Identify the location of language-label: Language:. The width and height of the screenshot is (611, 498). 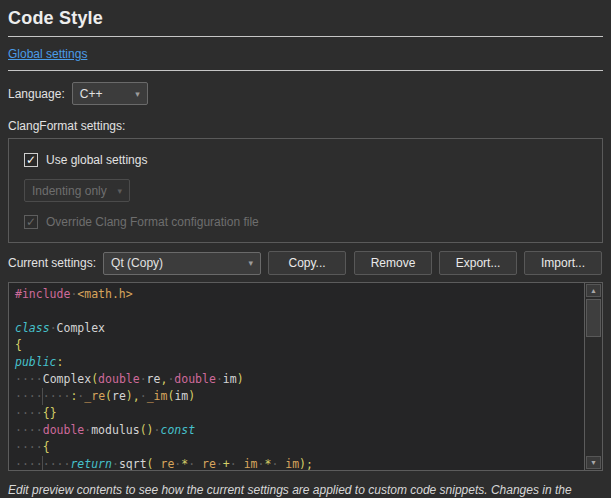
(36, 94).